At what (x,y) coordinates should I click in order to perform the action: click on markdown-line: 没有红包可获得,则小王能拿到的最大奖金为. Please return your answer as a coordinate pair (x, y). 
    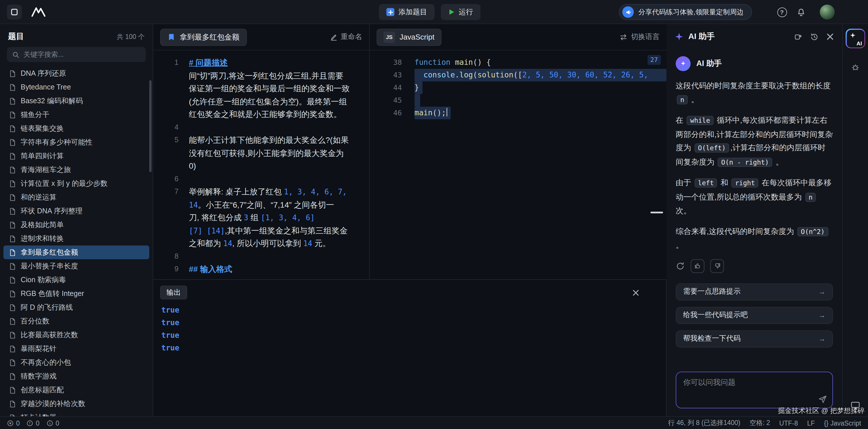
    Looking at the image, I should click on (261, 153).